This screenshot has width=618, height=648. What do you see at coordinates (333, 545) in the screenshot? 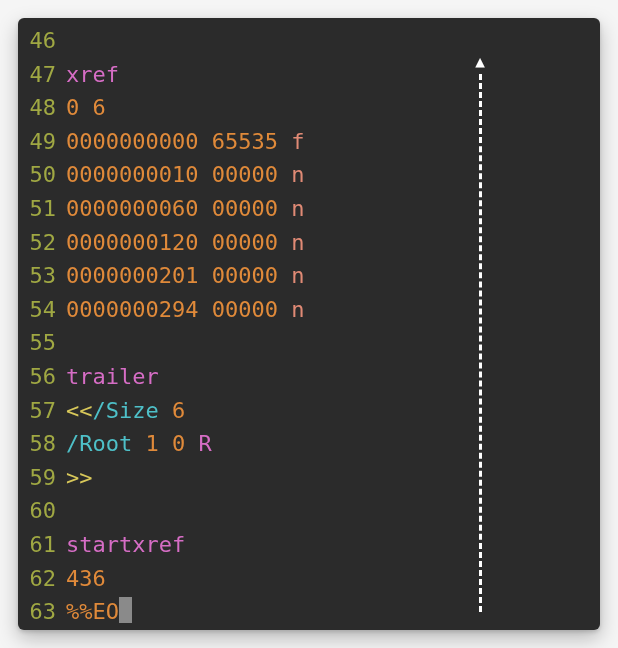
I see `line-code: startxref` at bounding box center [333, 545].